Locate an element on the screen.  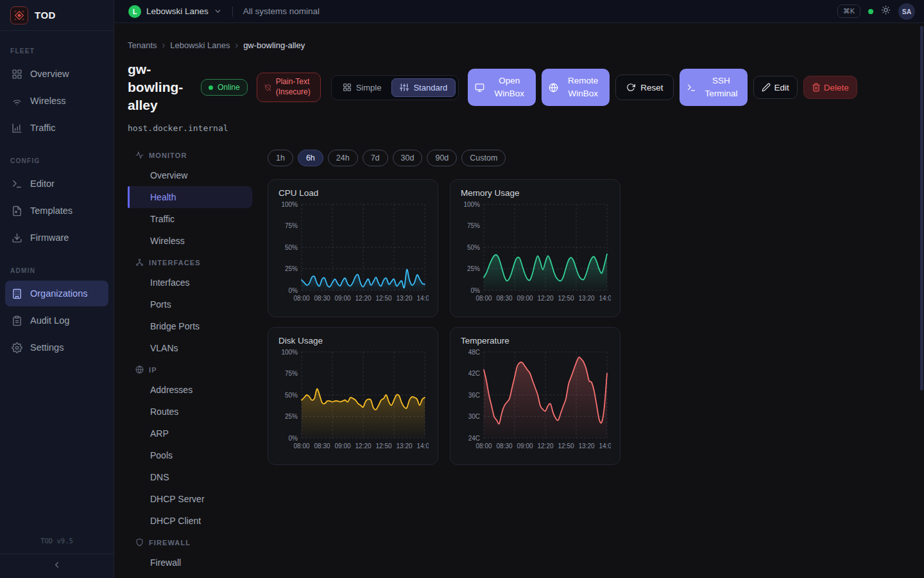
chart-title: Disk Usage is located at coordinates (353, 340).